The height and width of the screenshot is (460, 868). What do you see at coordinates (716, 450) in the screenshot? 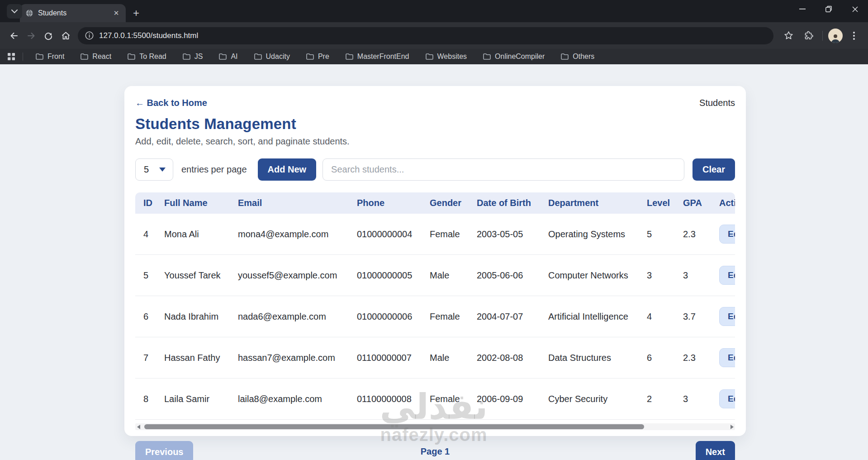
I see `next-page-button: Next` at bounding box center [716, 450].